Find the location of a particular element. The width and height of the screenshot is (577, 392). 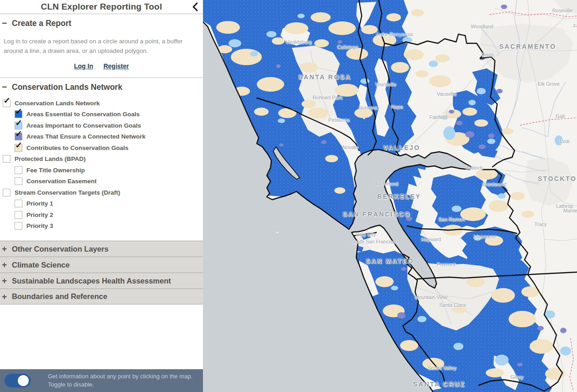

layer-label: Areas Important to Conservation Goals is located at coordinates (84, 126).